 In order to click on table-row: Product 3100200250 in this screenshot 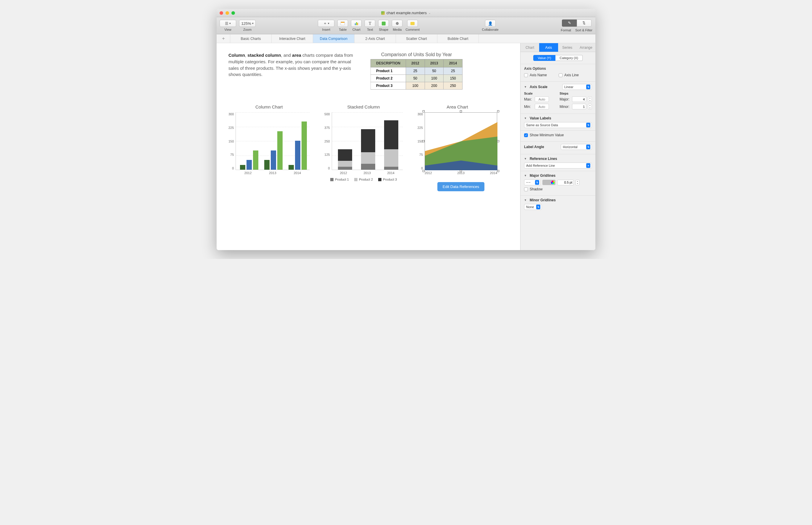, I will do `click(417, 86)`.